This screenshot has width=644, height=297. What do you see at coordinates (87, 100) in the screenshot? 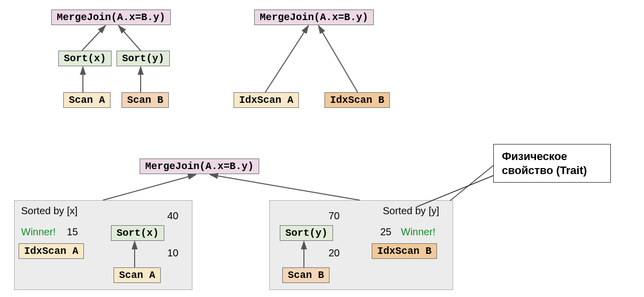
I see `scan-a-node: Scan A` at bounding box center [87, 100].